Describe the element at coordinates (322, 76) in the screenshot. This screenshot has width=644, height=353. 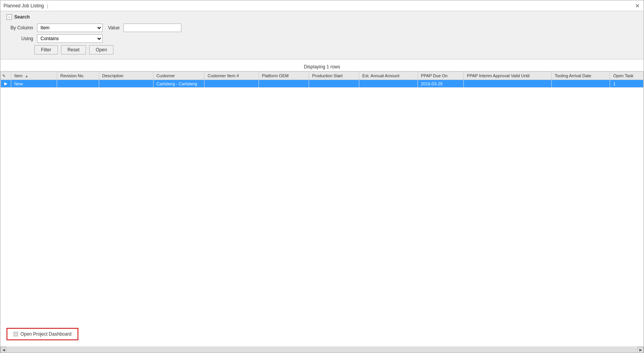
I see `table-header-row: ✎ Item ▲ Revision No. Description Custom…` at that location.